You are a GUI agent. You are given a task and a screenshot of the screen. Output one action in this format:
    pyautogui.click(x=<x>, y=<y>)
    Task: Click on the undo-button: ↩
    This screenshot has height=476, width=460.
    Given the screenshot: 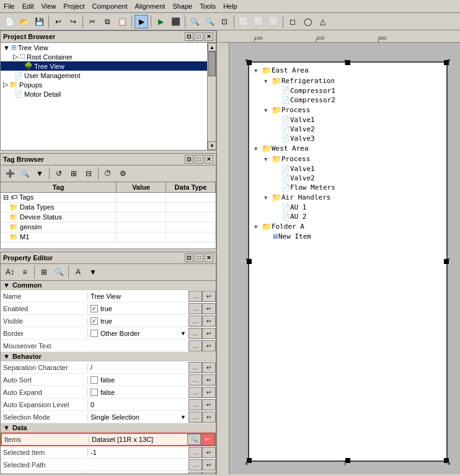 What is the action you would take?
    pyautogui.click(x=58, y=22)
    